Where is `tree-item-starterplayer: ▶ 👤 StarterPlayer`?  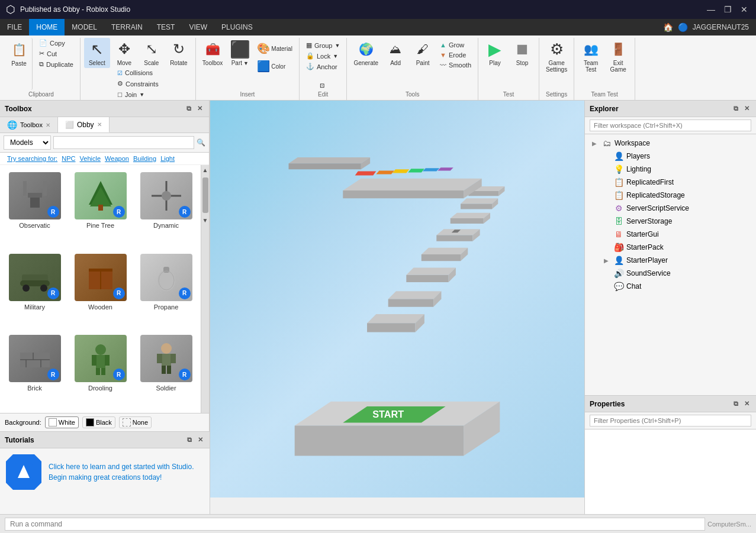
tree-item-starterplayer: ▶ 👤 StarterPlayer is located at coordinates (676, 260).